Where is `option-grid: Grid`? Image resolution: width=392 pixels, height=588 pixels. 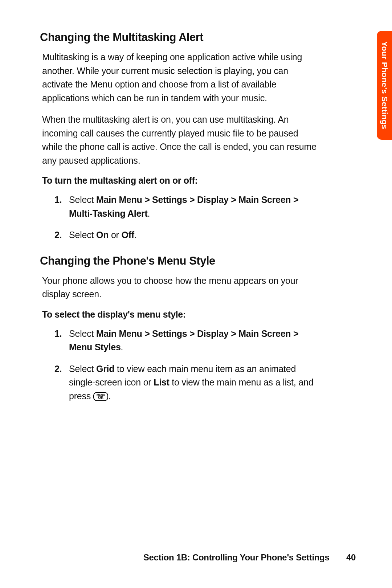 option-grid: Grid is located at coordinates (105, 369).